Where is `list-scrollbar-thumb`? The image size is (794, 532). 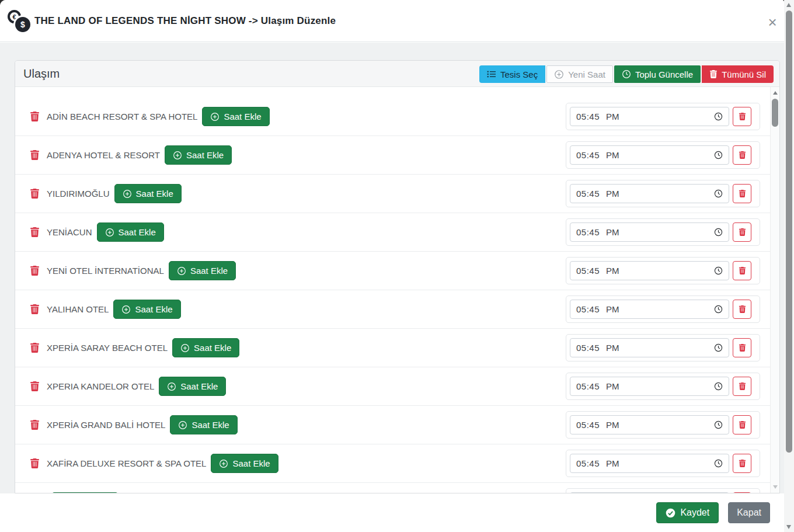 list-scrollbar-thumb is located at coordinates (775, 113).